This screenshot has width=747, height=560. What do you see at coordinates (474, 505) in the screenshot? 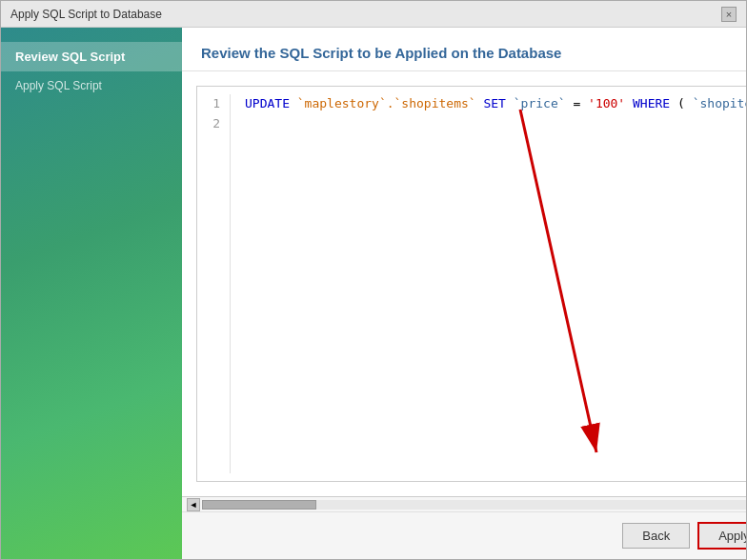
I see `scroll-track` at bounding box center [474, 505].